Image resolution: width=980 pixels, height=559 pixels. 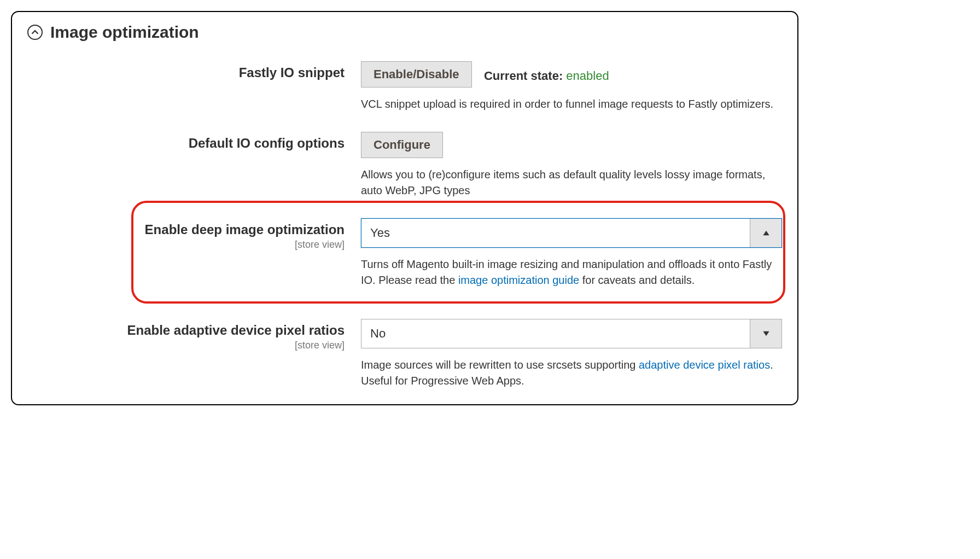 I want to click on help-pre: Image sources will be rewritten to use s…, so click(x=500, y=365).